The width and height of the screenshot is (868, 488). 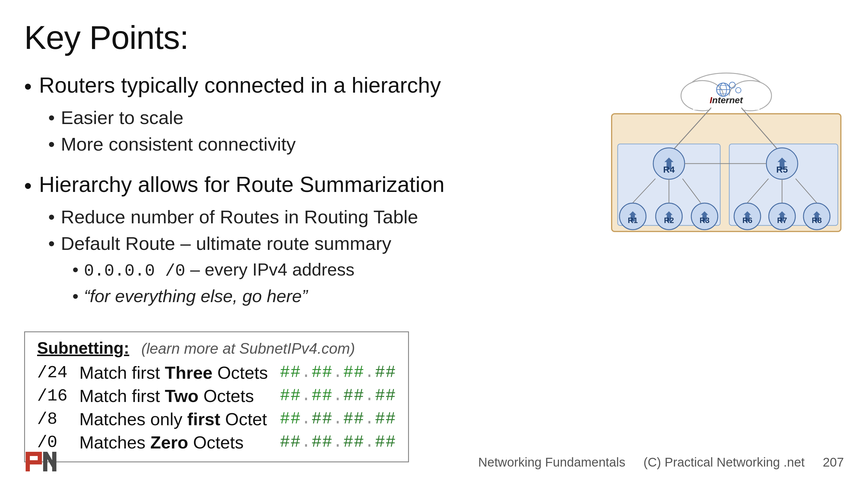 What do you see at coordinates (217, 397) in the screenshot?
I see `subnetting-box: Subnetting: (learn more at SubnetIPv4.co…` at bounding box center [217, 397].